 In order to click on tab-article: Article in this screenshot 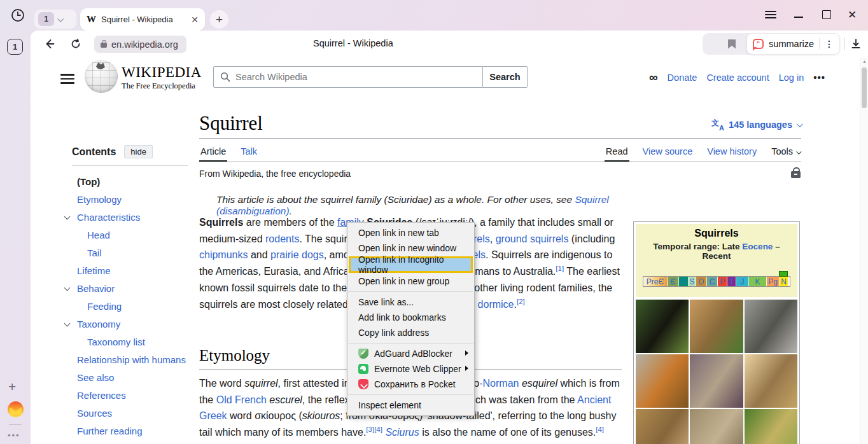, I will do `click(213, 154)`.